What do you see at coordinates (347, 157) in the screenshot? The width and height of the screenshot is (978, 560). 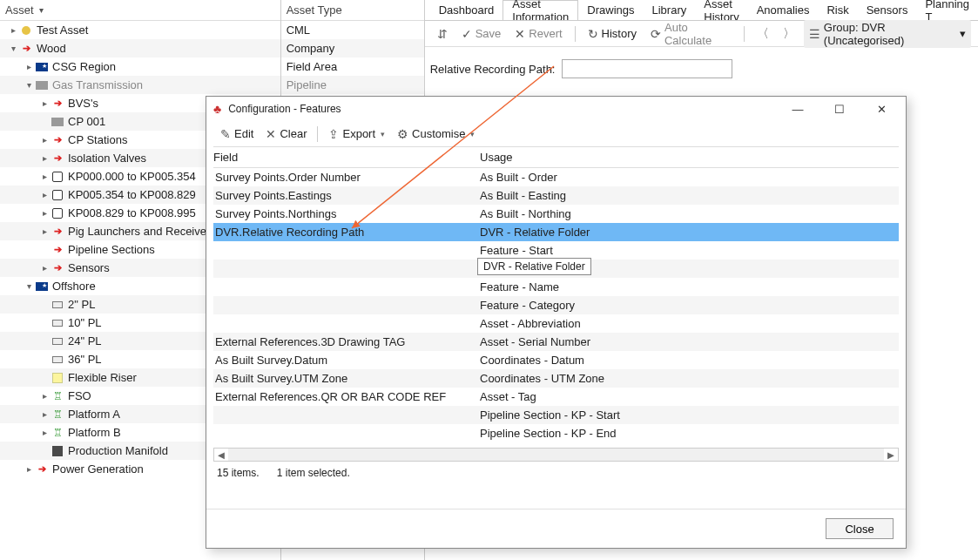 I see `column-field: Field` at bounding box center [347, 157].